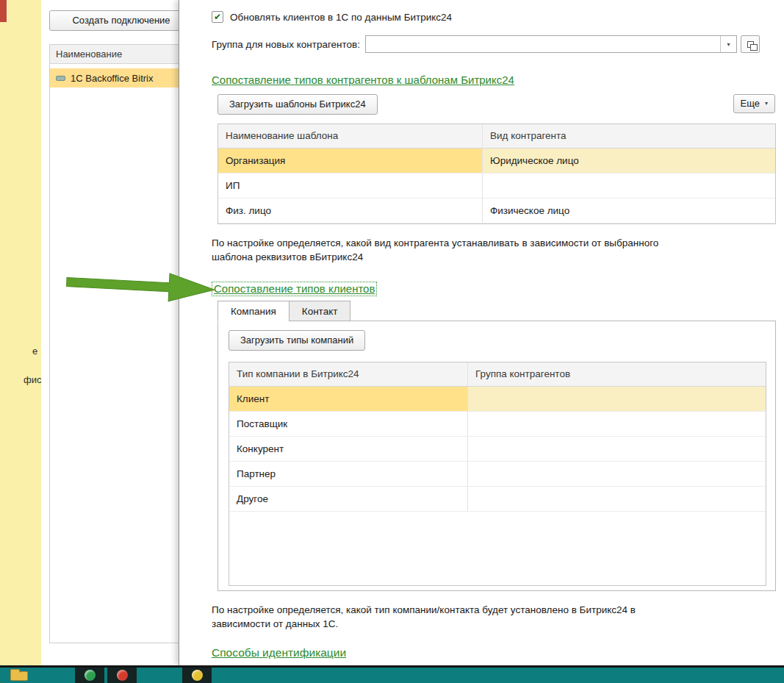 Image resolution: width=784 pixels, height=683 pixels. What do you see at coordinates (35, 351) in the screenshot?
I see `sidebar-text-fragment: е` at bounding box center [35, 351].